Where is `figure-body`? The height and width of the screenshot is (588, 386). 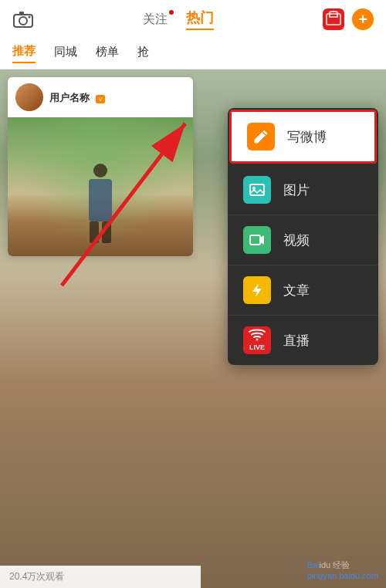
figure-body is located at coordinates (100, 201).